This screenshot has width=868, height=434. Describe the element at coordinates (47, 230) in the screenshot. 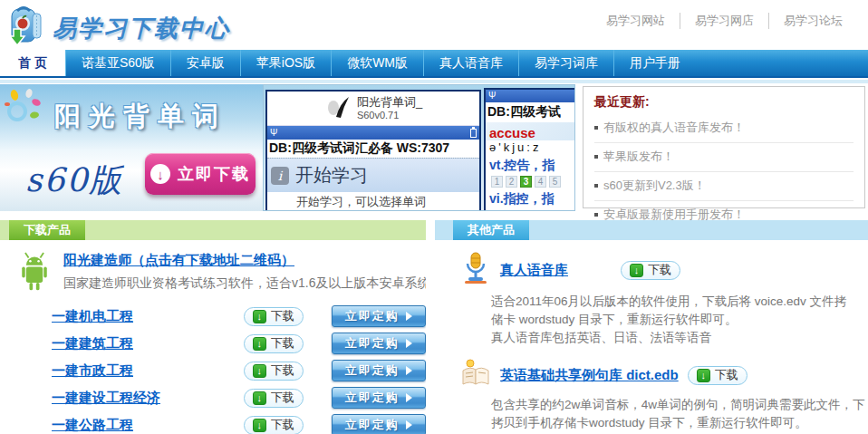

I see `tab-download-products: 下载产品` at that location.